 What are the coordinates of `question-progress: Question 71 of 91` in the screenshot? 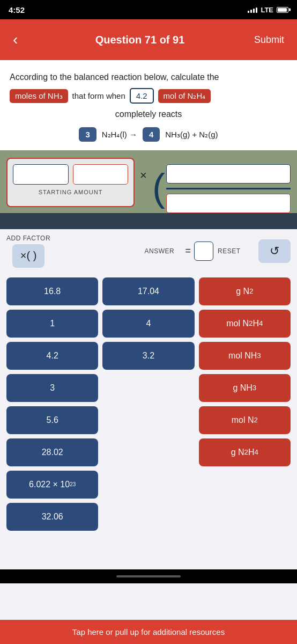 It's located at (140, 40).